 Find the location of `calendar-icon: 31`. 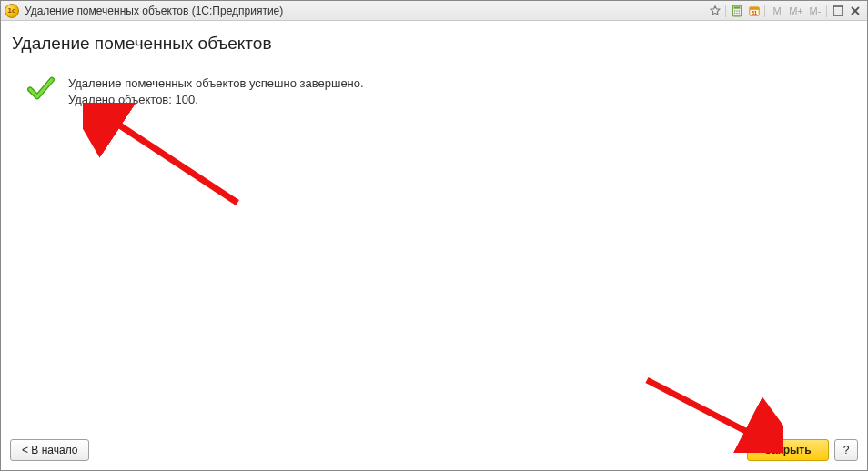

calendar-icon: 31 is located at coordinates (754, 11).